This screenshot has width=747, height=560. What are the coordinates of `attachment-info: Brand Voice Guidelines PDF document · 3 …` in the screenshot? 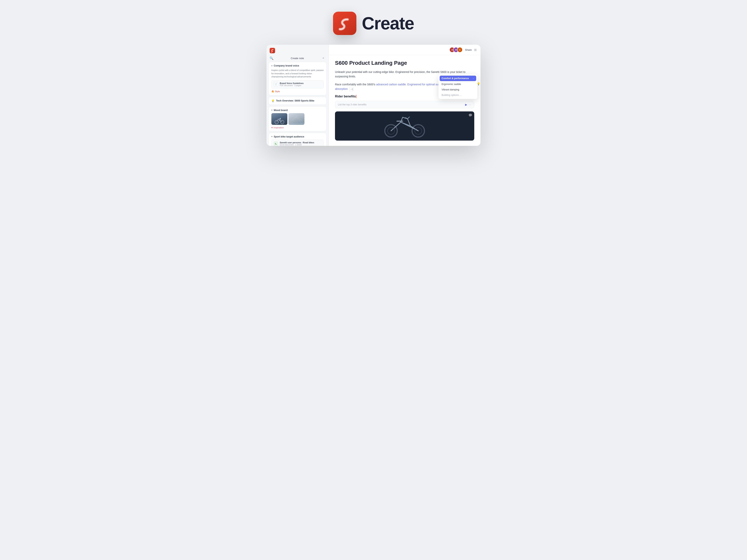 It's located at (292, 84).